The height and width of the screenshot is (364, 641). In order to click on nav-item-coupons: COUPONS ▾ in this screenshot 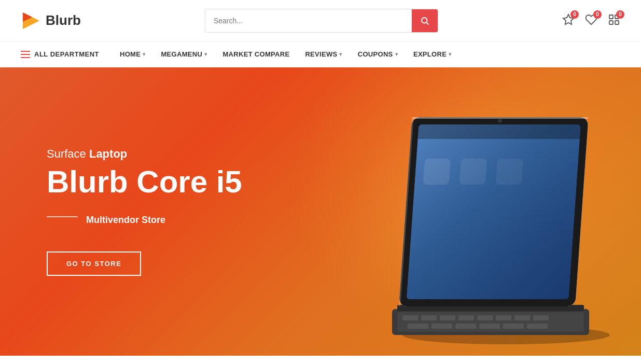, I will do `click(378, 54)`.